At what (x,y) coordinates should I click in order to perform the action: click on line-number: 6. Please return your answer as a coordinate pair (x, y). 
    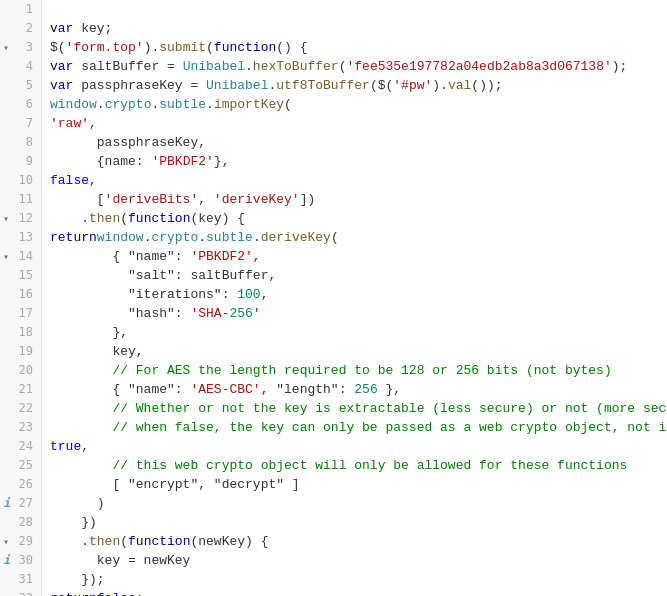
    Looking at the image, I should click on (21, 104).